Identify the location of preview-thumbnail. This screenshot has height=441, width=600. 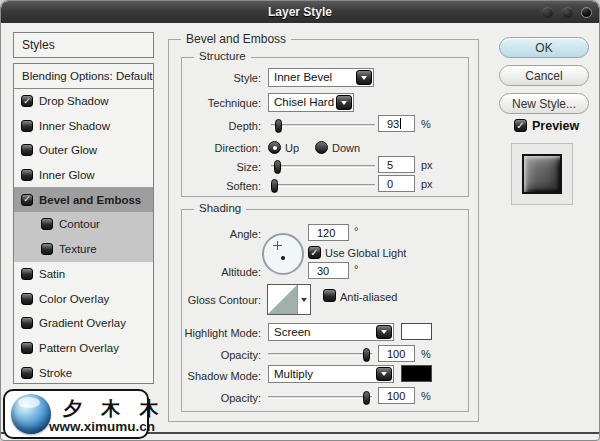
(542, 174).